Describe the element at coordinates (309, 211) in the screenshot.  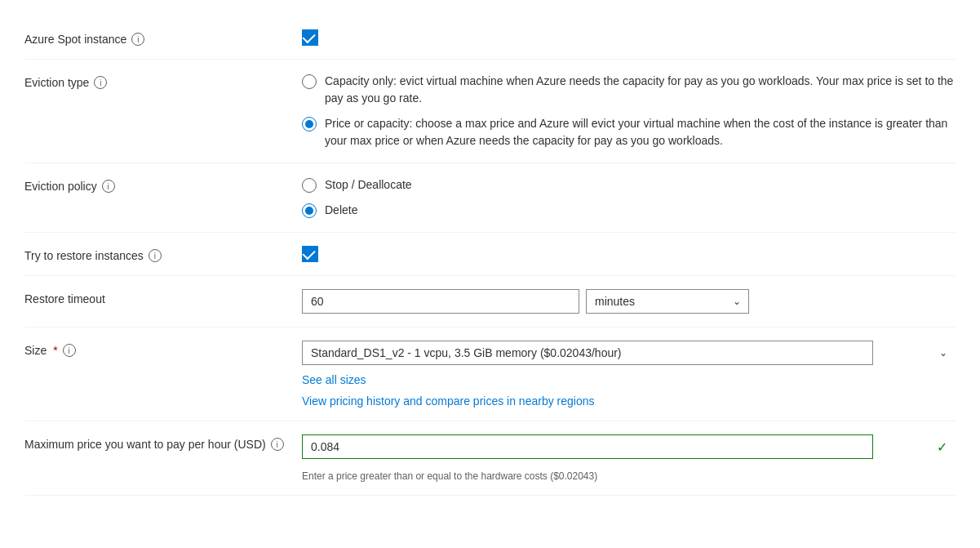
I see `eviction-policy-delete-radio` at that location.